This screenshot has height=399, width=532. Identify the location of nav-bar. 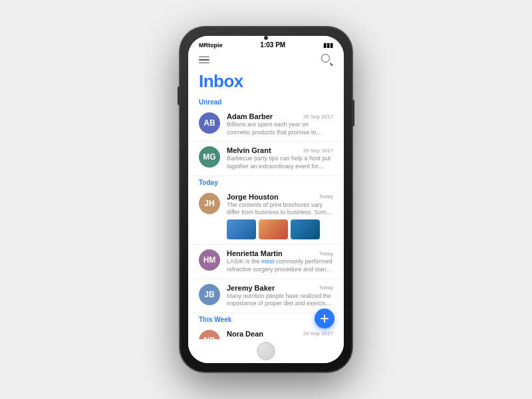
(266, 61).